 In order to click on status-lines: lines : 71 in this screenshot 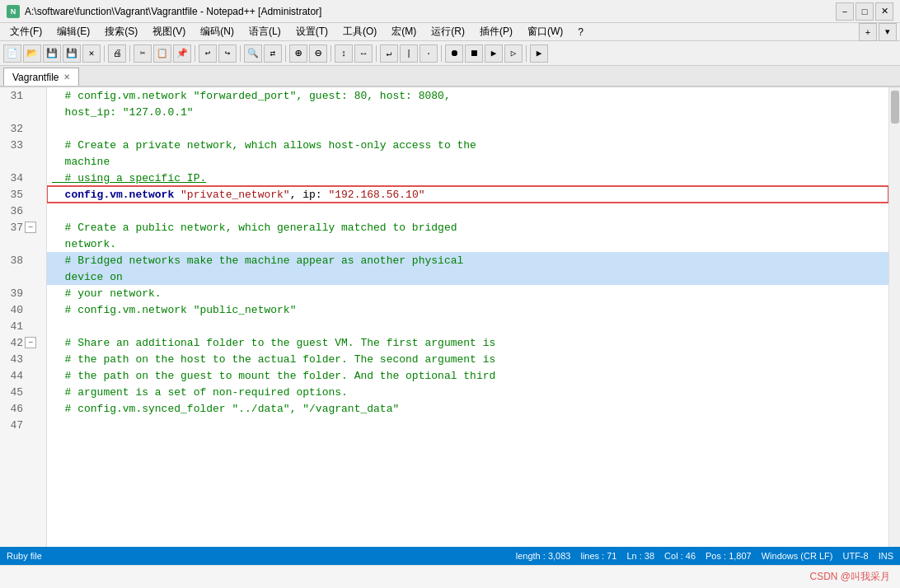, I will do `click(598, 556)`.